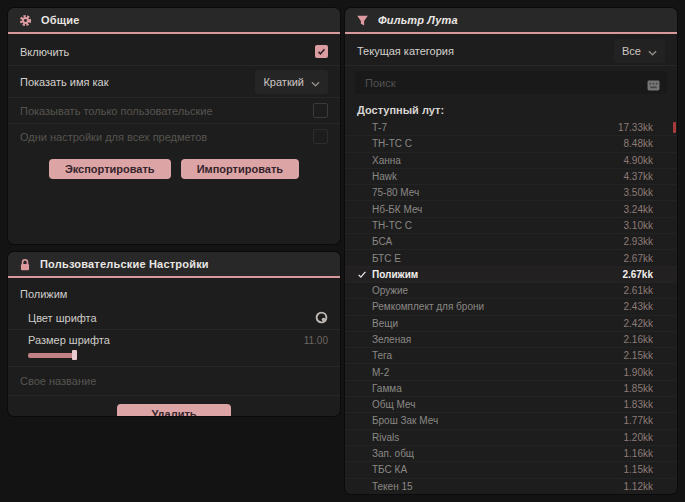 Image resolution: width=685 pixels, height=502 pixels. What do you see at coordinates (654, 86) in the screenshot?
I see `keyboard-icon` at bounding box center [654, 86].